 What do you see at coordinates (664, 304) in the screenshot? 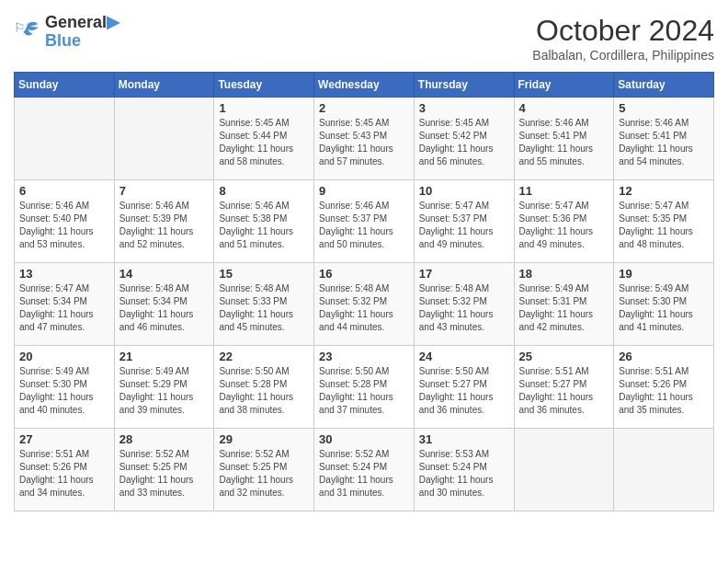
I see `calendar-cell: 19Sunrise: 5:49 AM Sunset: 5:30 PM Dayli…` at bounding box center [664, 304].